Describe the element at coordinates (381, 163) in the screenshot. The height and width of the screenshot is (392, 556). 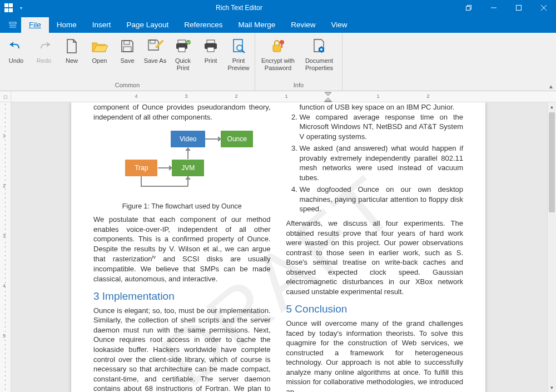
I see `list-item: We asked (and answered) what would happe…` at that location.